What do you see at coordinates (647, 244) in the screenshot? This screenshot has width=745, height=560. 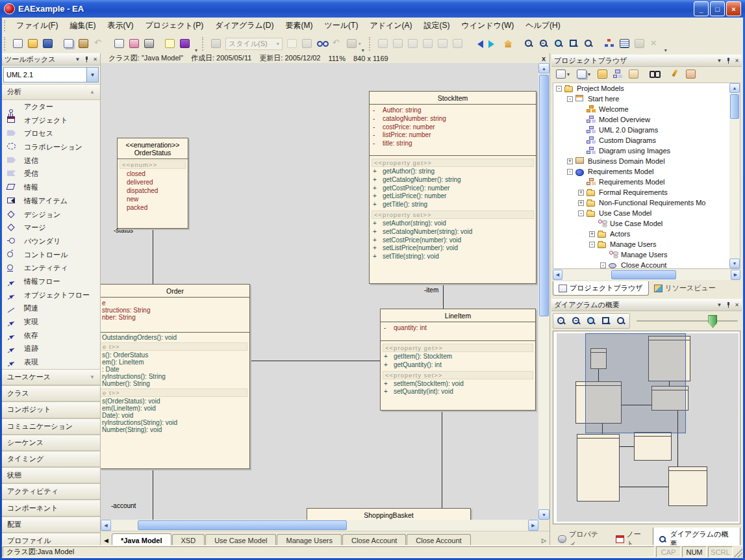 I see `tree-item: - Manage Users` at bounding box center [647, 244].